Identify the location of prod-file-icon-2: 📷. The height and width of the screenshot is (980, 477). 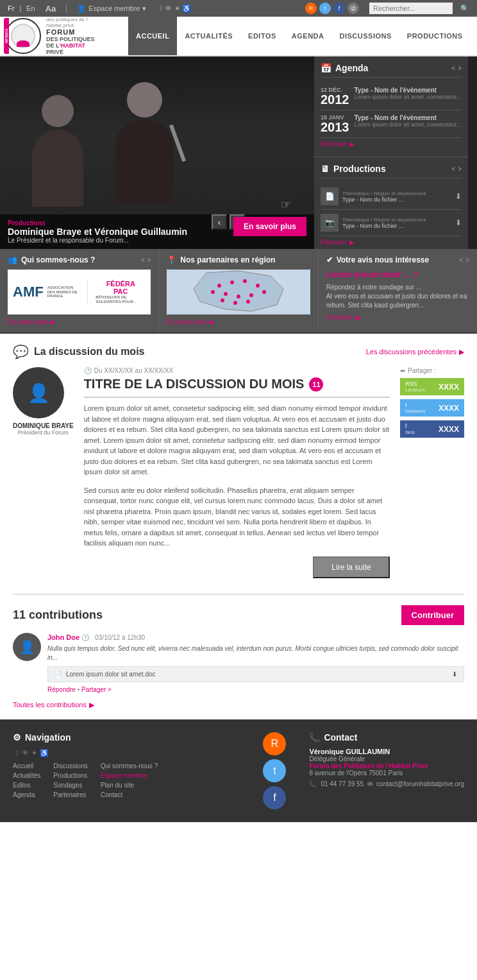
(330, 223).